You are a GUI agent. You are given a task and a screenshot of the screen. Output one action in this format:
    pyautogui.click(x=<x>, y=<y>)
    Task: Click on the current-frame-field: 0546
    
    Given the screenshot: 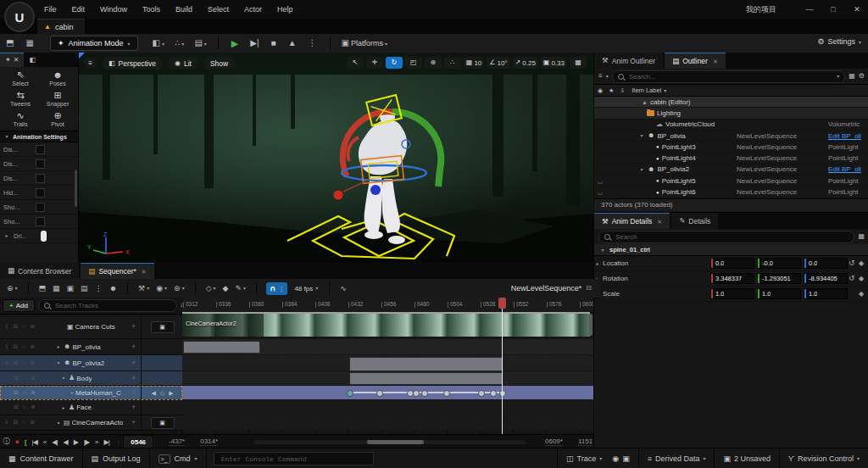 What is the action you would take?
    pyautogui.click(x=138, y=442)
    